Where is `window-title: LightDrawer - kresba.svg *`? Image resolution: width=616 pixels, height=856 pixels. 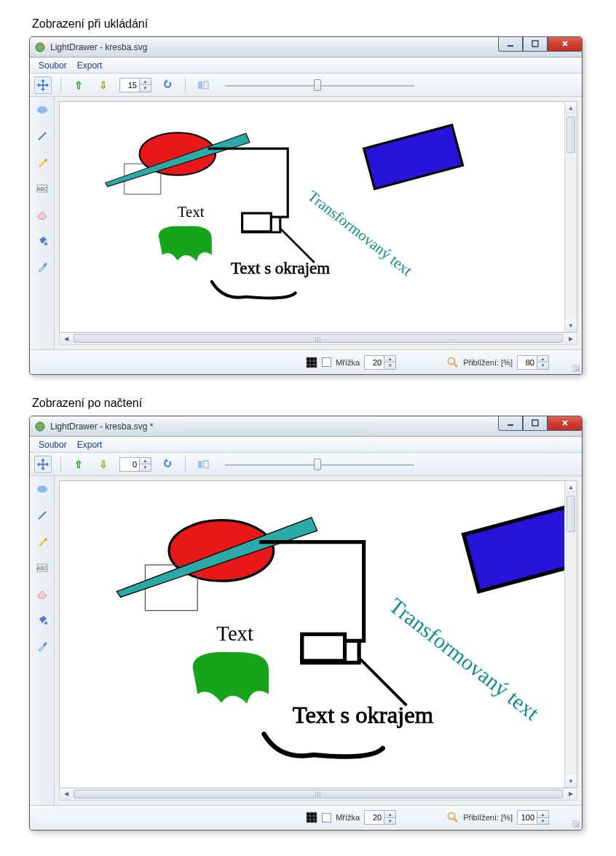
window-title: LightDrawer - kresba.svg * is located at coordinates (102, 427).